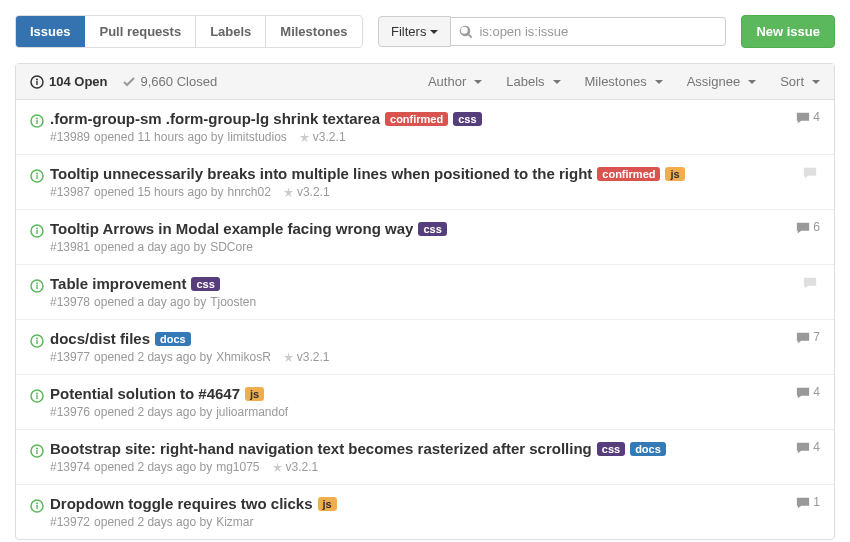 This screenshot has height=542, width=850. Describe the element at coordinates (415, 182) in the screenshot. I see `issue-main: Tooltip unnecessarily breaks into multip…` at that location.